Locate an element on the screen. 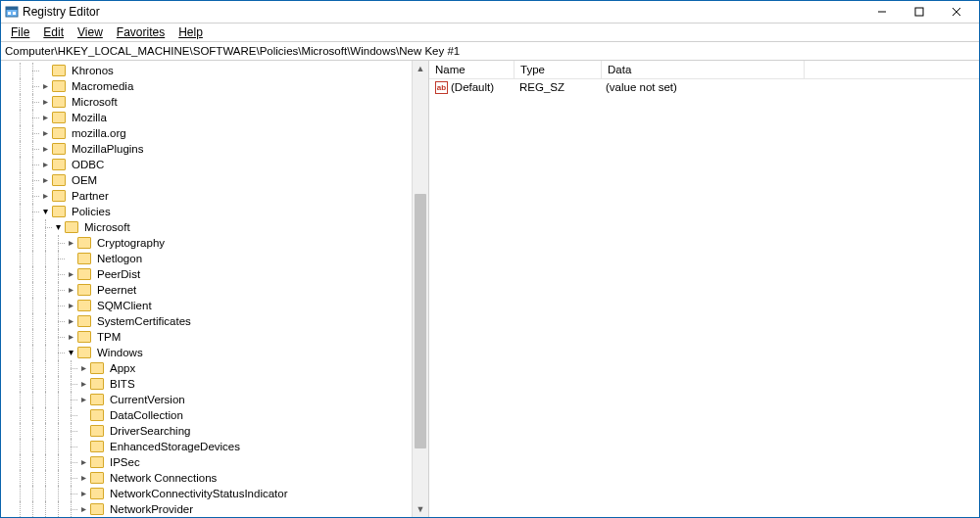 Image resolution: width=980 pixels, height=518 pixels. tree-item: ▸Mozilla is located at coordinates (215, 118).